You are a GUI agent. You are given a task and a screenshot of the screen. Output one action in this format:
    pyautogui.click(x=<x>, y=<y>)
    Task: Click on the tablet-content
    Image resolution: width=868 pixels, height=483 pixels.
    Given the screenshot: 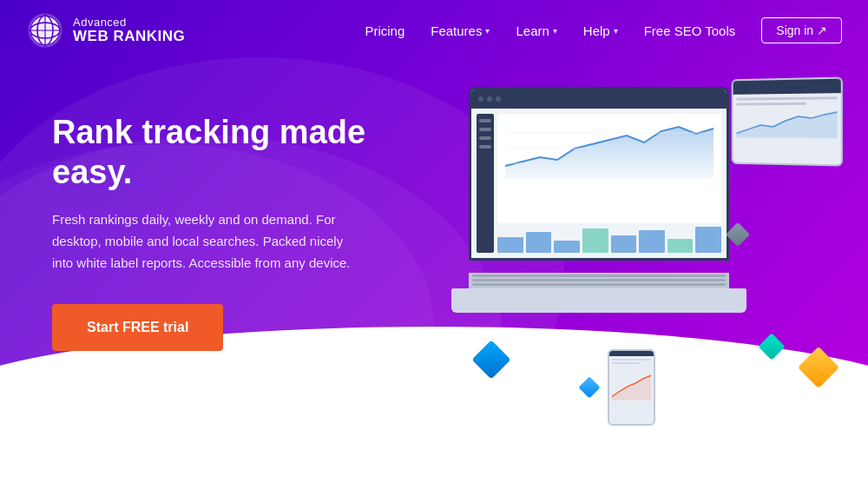 What is the action you would take?
    pyautogui.click(x=787, y=118)
    